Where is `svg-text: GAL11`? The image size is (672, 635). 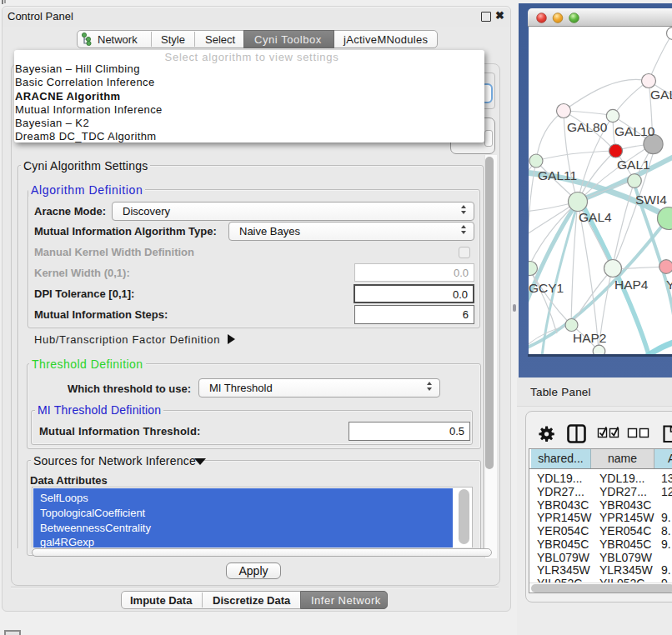 svg-text: GAL11 is located at coordinates (557, 175).